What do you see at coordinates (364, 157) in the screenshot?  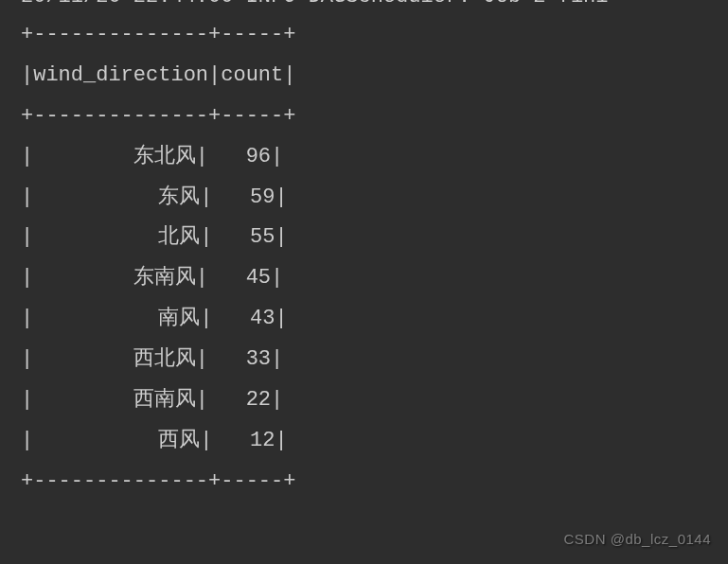 I see `table-row: | 东北风| 96|` at bounding box center [364, 157].